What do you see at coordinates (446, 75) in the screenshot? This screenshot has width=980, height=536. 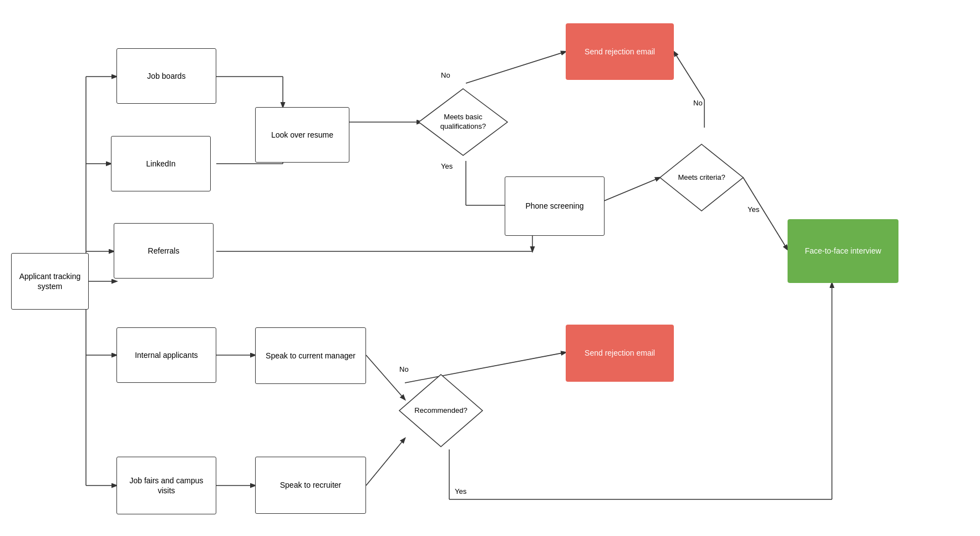 I see `no-label-1: No` at bounding box center [446, 75].